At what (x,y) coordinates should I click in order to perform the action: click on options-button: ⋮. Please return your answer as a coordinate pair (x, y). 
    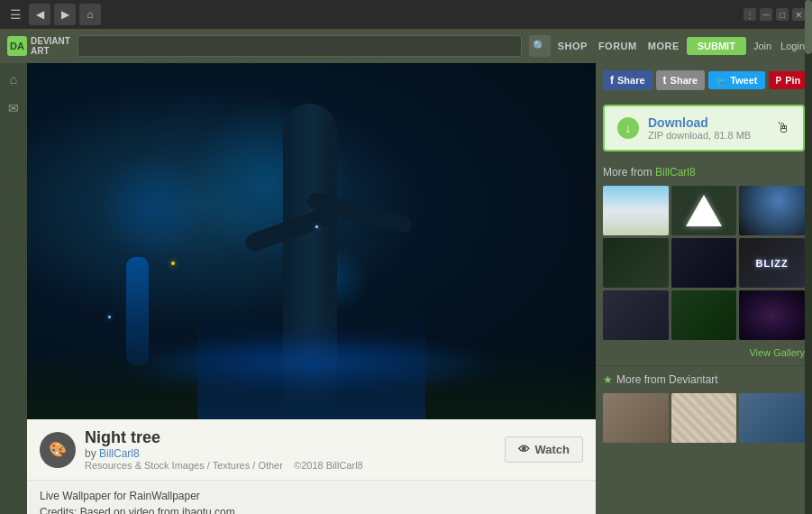
    Looking at the image, I should click on (750, 14).